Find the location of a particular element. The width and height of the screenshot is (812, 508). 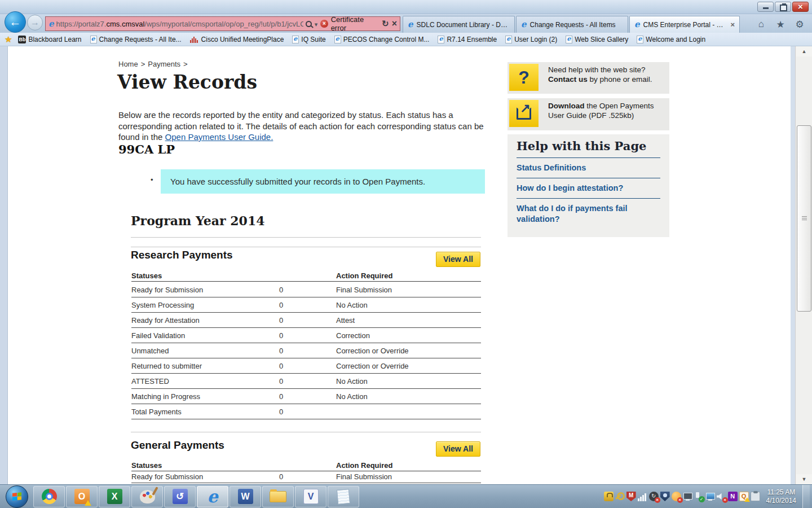

taskbar-notepad-button is located at coordinates (343, 497).